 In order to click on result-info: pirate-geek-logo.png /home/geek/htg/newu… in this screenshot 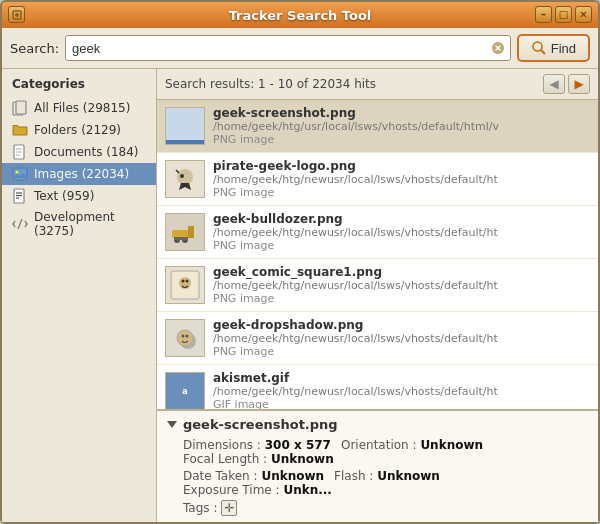, I will do `click(402, 179)`.